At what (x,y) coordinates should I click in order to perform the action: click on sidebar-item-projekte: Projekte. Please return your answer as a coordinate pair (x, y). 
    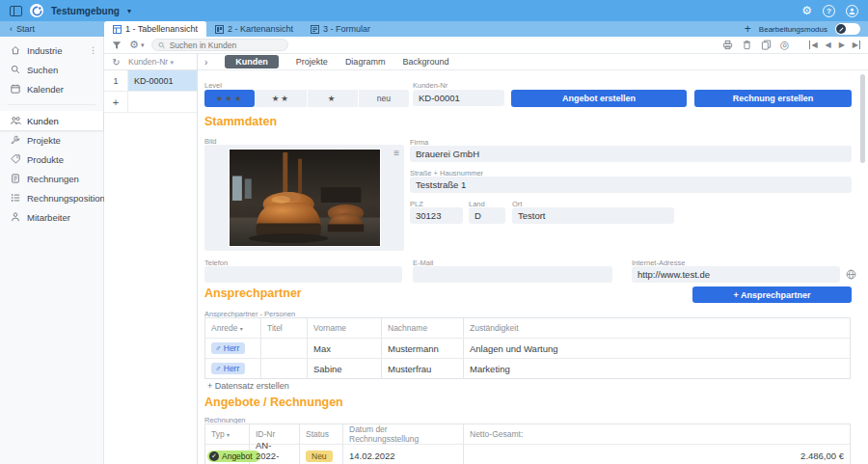
    Looking at the image, I should click on (52, 140).